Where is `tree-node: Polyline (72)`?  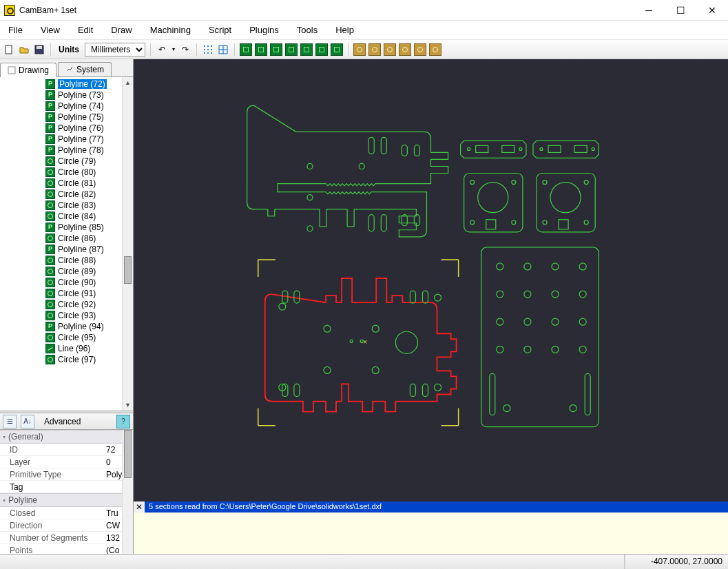 tree-node: Polyline (72) is located at coordinates (65, 84).